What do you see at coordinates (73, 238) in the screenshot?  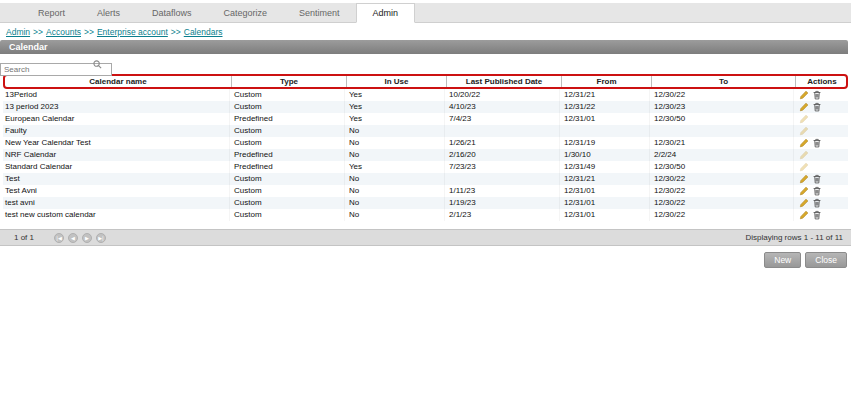 I see `pager-prev-button: ◀` at bounding box center [73, 238].